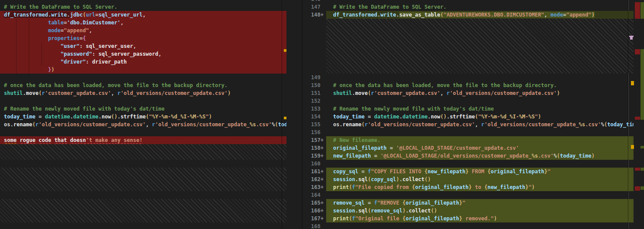 This screenshot has width=644, height=229. Describe the element at coordinates (78, 93) in the screenshot. I see `code-token: 'customer_update.csv'` at that location.